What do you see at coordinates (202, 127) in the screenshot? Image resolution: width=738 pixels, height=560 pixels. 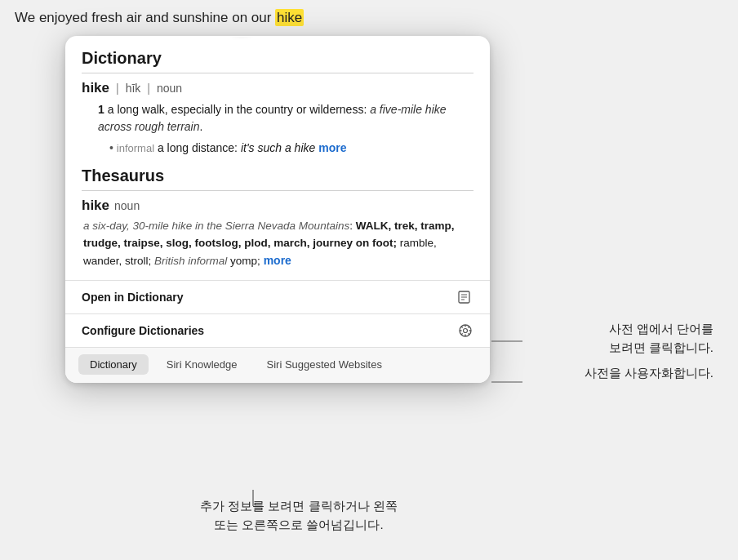 I see `def-example-end: .` at bounding box center [202, 127].